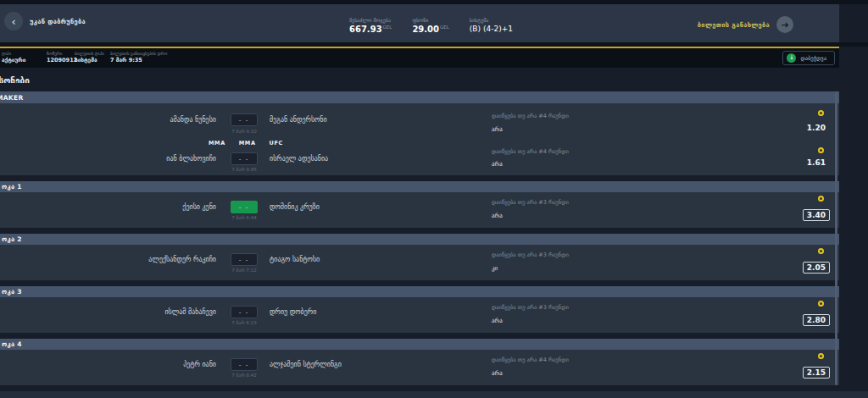 The width and height of the screenshot is (868, 398). What do you see at coordinates (420, 97) in the screenshot?
I see `group-header: MAKER` at bounding box center [420, 97].